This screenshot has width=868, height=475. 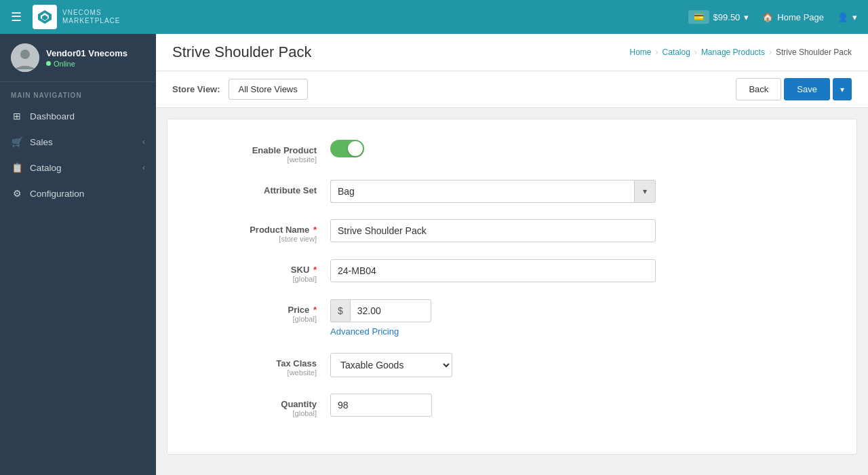 What do you see at coordinates (65, 17) in the screenshot?
I see `header-left: ☰ VNECOMS MARKETPLACE` at bounding box center [65, 17].